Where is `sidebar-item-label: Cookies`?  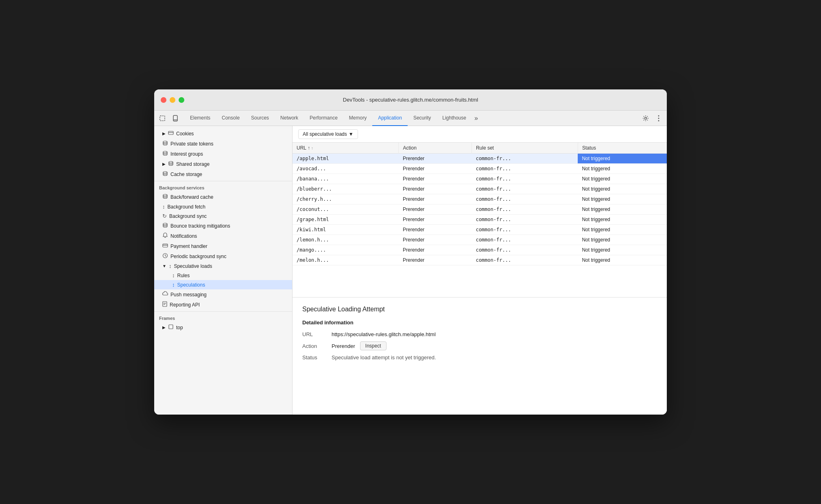 sidebar-item-label: Cookies is located at coordinates (185, 134).